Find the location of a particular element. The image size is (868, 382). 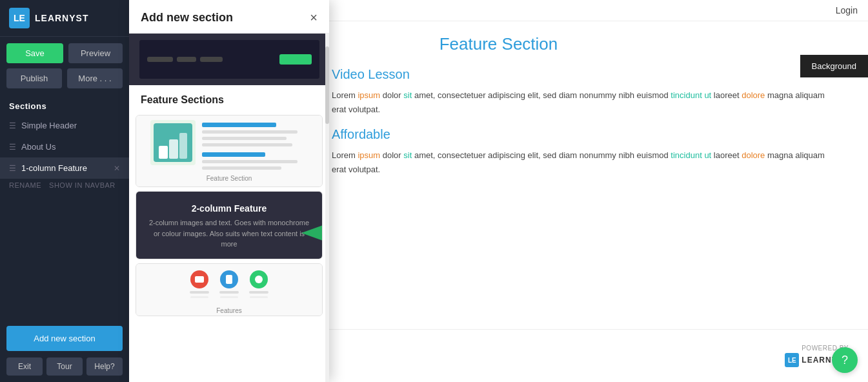

exit-button: Exit is located at coordinates (25, 367).